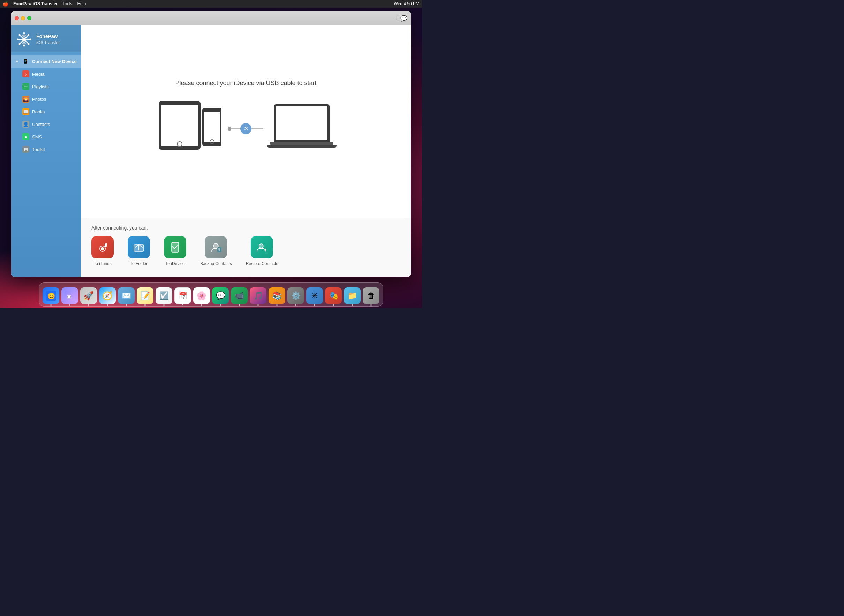 The width and height of the screenshot is (844, 616). What do you see at coordinates (302, 129) in the screenshot?
I see `laptop-device` at bounding box center [302, 129].